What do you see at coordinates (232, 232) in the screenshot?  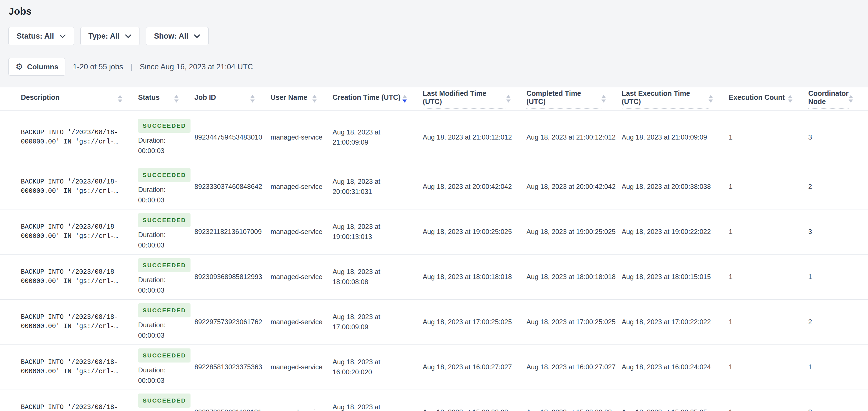 I see `job-id: 892321182136107009` at bounding box center [232, 232].